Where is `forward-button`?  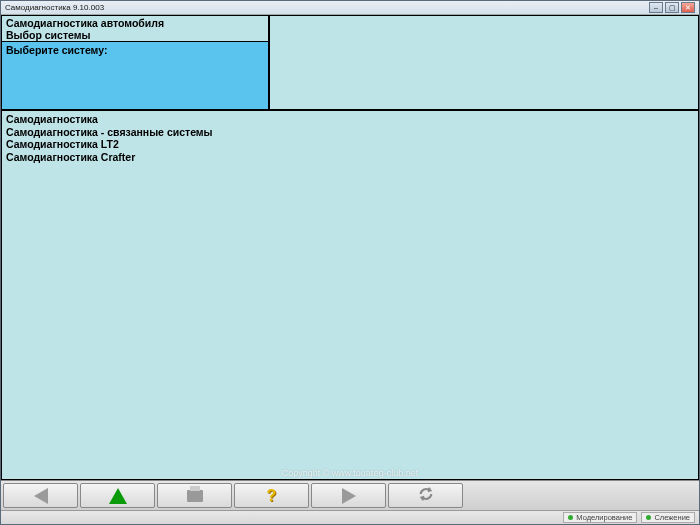
forward-button is located at coordinates (348, 496).